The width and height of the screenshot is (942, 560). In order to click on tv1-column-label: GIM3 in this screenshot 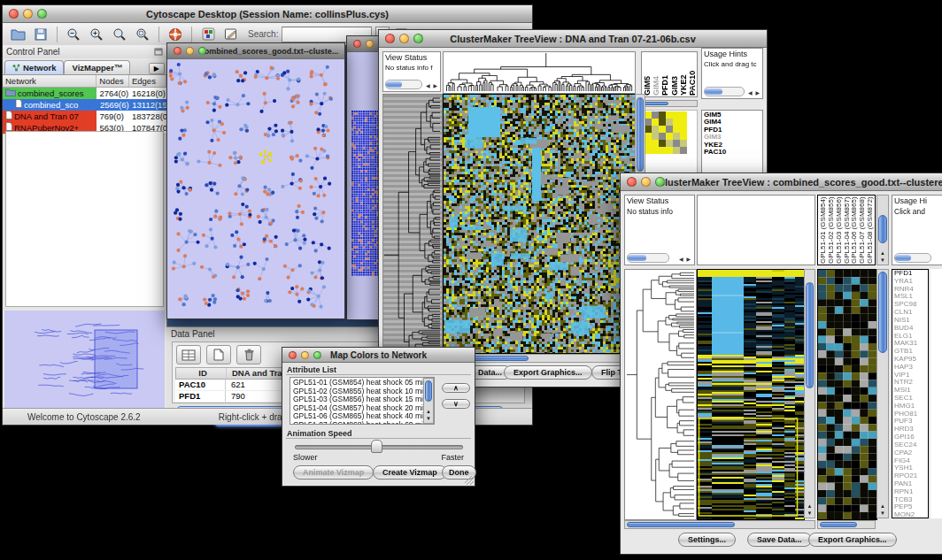, I will do `click(675, 74)`.